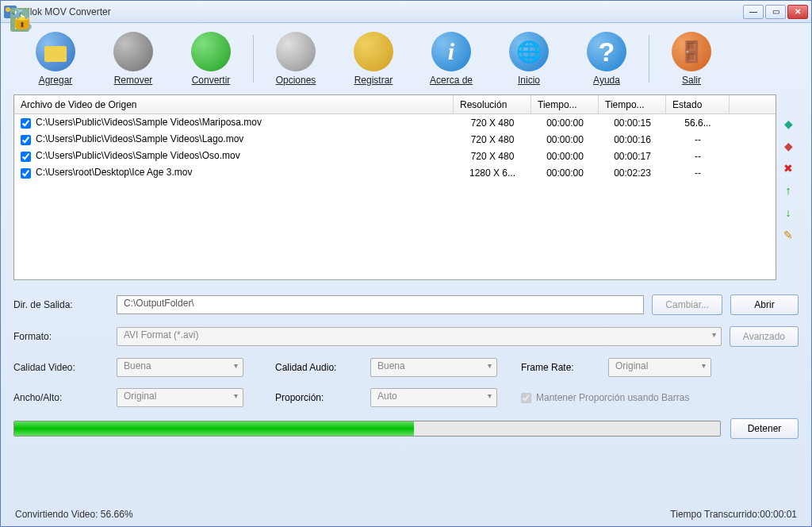  I want to click on remover-label: Remover, so click(133, 80).